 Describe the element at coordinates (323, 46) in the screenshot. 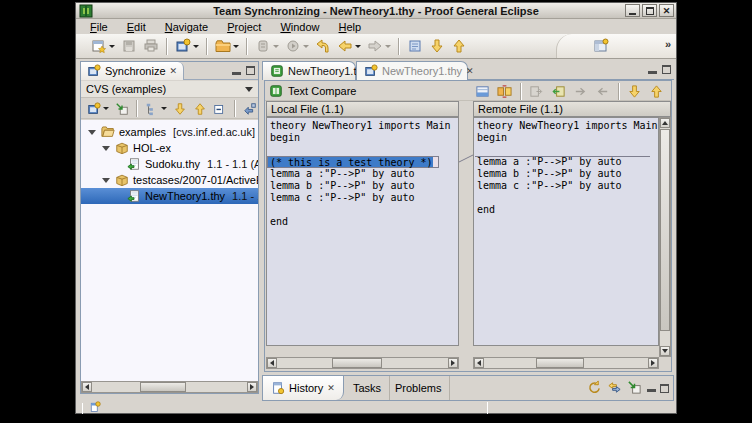

I see `last-edit-location-button` at that location.